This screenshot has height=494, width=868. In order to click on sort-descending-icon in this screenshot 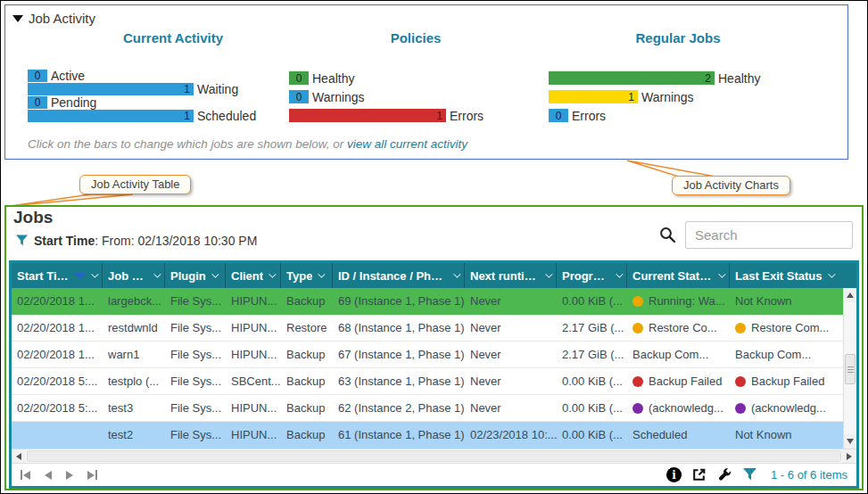, I will do `click(80, 276)`.